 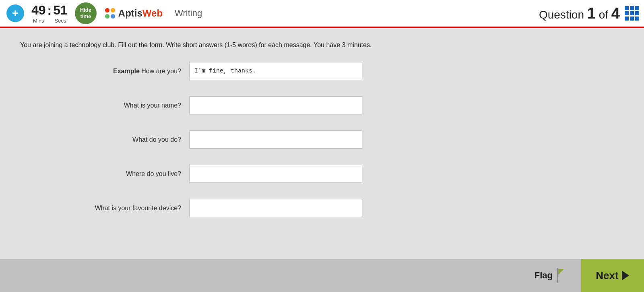 I want to click on question-row: What is your name?, so click(x=322, y=106).